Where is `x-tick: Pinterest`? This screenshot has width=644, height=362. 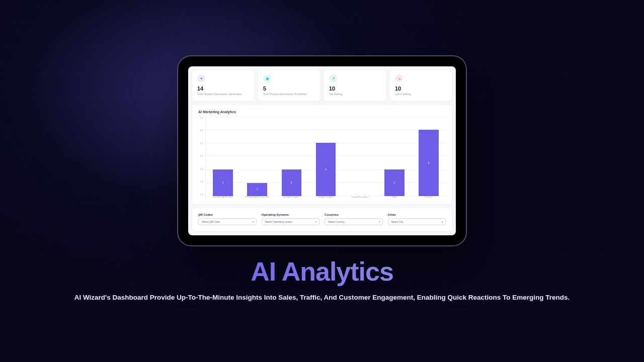 x-tick: Pinterest is located at coordinates (429, 199).